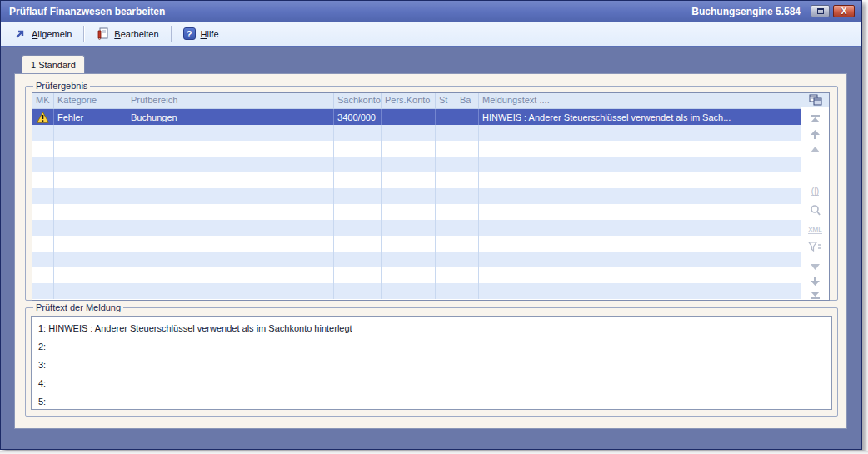 Image resolution: width=868 pixels, height=454 pixels. What do you see at coordinates (43, 117) in the screenshot?
I see `warning-icon` at bounding box center [43, 117].